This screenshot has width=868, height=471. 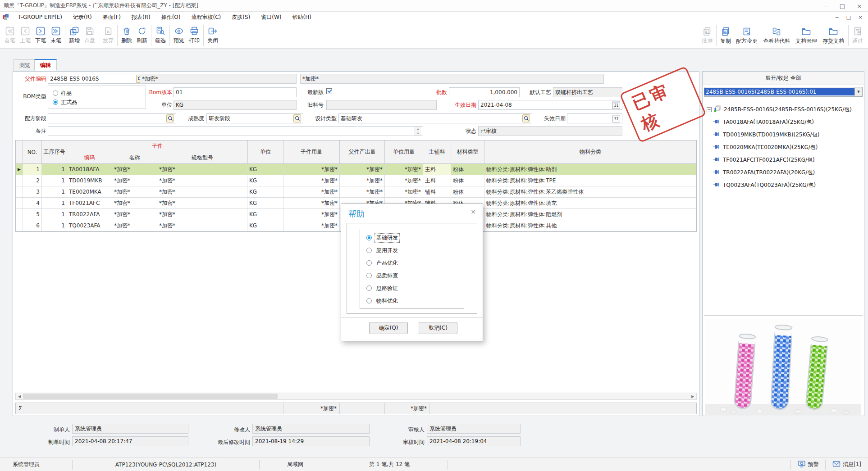 What do you see at coordinates (435, 118) in the screenshot?
I see `design-type-field: 基础研发` at bounding box center [435, 118].